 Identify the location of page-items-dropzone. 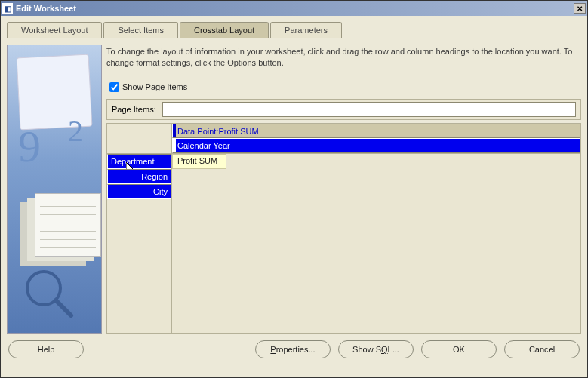
(369, 109).